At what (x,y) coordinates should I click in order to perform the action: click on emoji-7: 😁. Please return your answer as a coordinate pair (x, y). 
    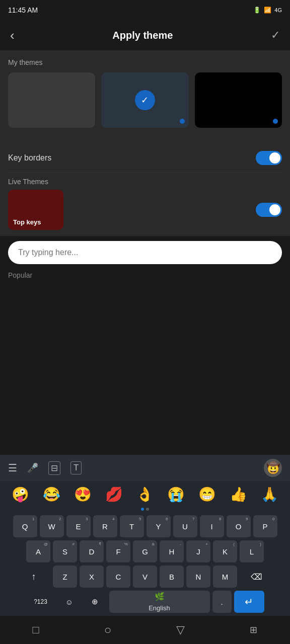
    Looking at the image, I should click on (207, 494).